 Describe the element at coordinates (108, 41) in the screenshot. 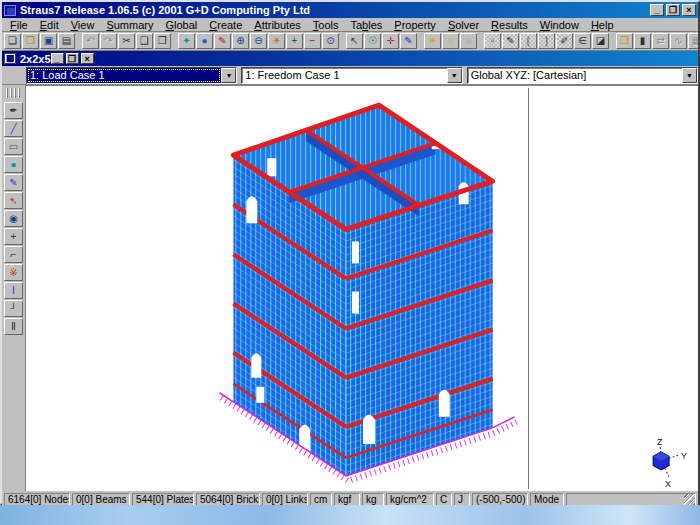

I see `redo-icon: ↷` at that location.